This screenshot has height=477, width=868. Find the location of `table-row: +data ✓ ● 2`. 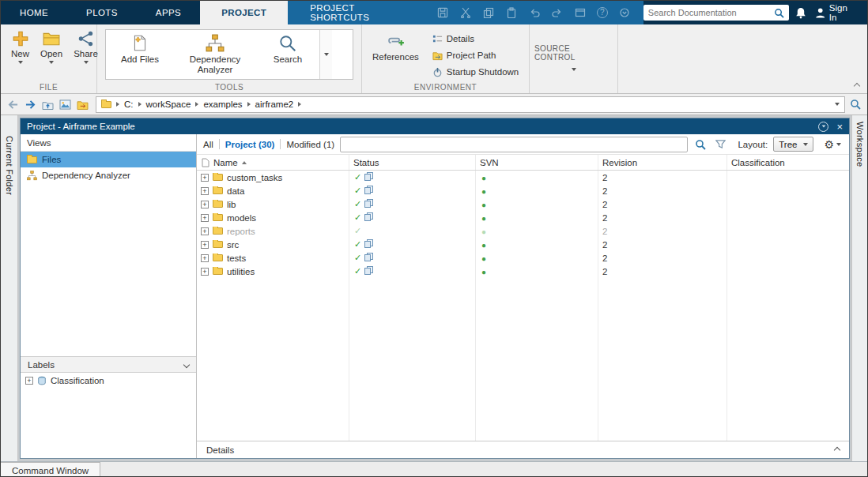

table-row: +data ✓ ● 2 is located at coordinates (523, 191).